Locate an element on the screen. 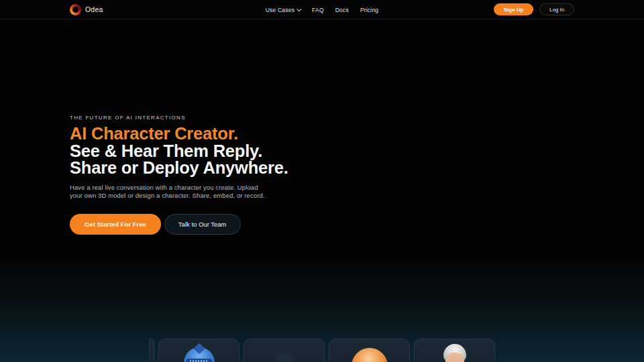 This screenshot has width=644, height=362. log-in-button: Log In is located at coordinates (557, 9).